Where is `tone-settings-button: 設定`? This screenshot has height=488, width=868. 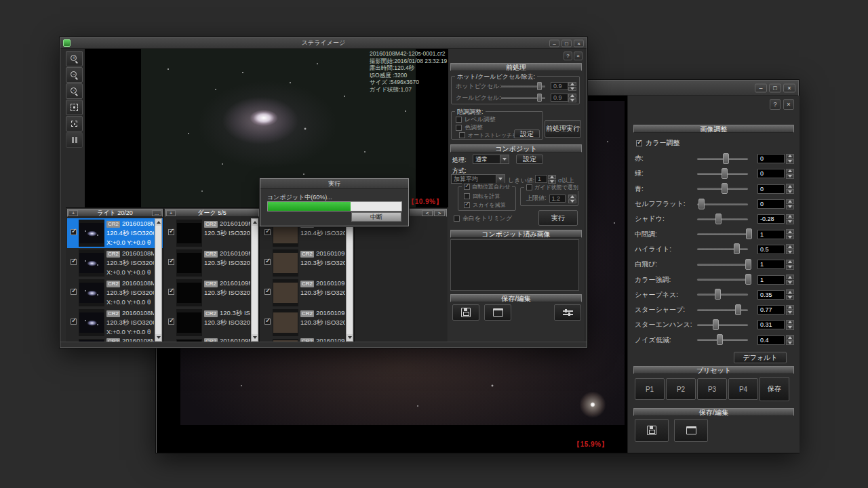 tone-settings-button: 設定 is located at coordinates (527, 134).